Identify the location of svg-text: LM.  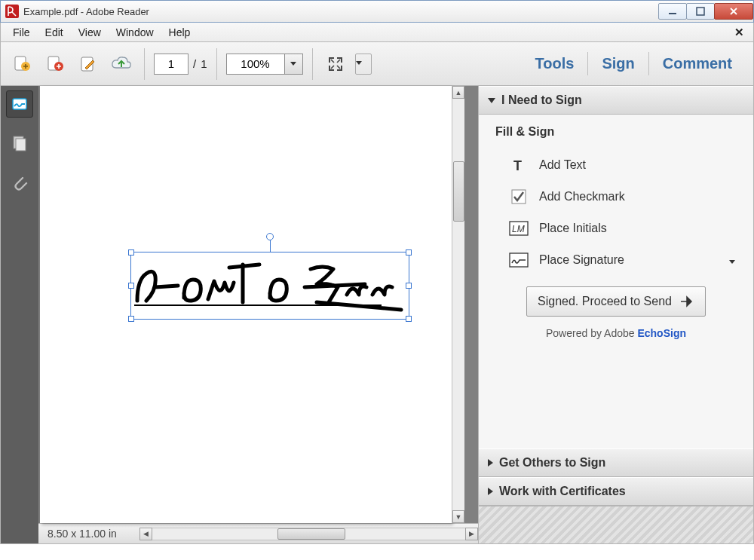
(519, 229).